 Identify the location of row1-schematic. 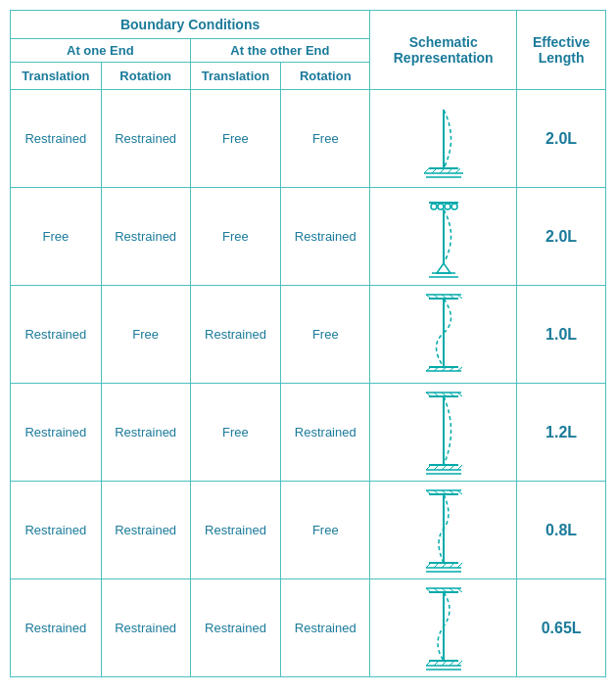
(444, 139).